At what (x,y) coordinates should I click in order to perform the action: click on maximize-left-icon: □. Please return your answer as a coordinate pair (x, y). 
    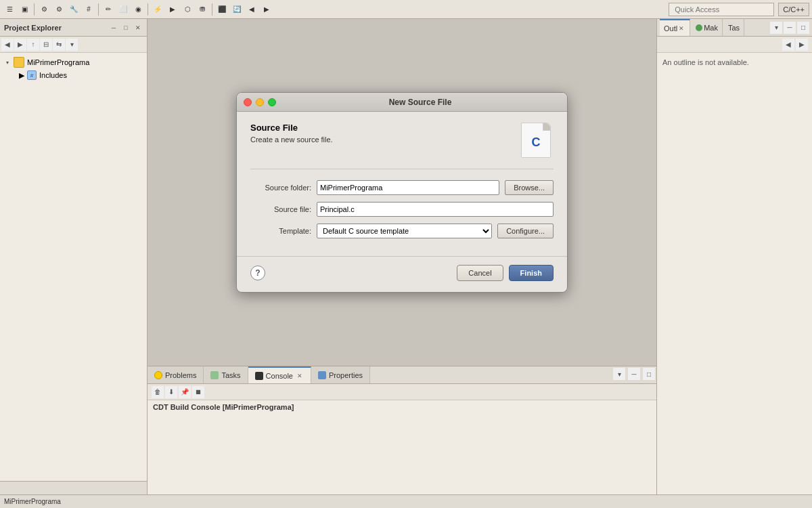
    Looking at the image, I should click on (126, 28).